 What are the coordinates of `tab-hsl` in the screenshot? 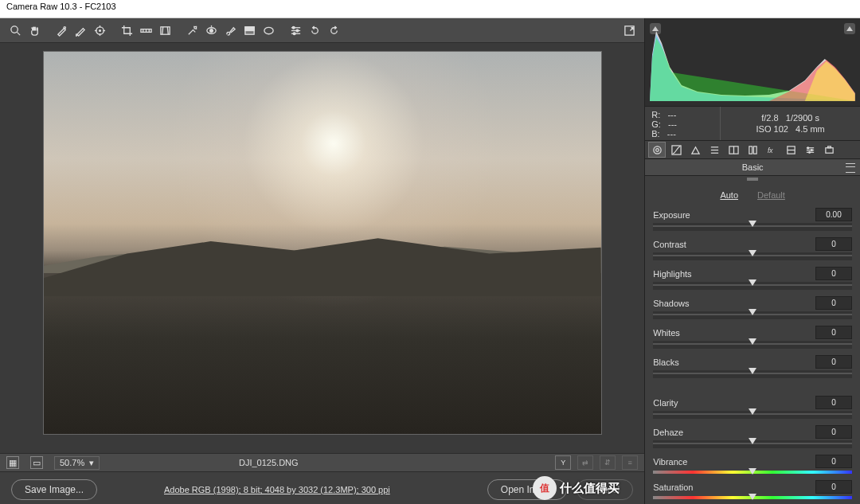 It's located at (714, 150).